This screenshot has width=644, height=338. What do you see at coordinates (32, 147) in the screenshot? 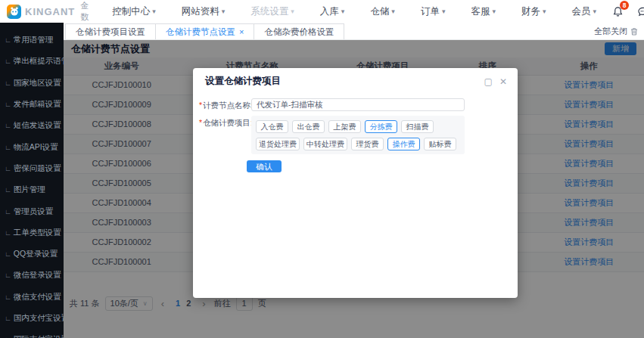
I see `sidebar-item-物流API设置: ∟物流API设置` at bounding box center [32, 147].